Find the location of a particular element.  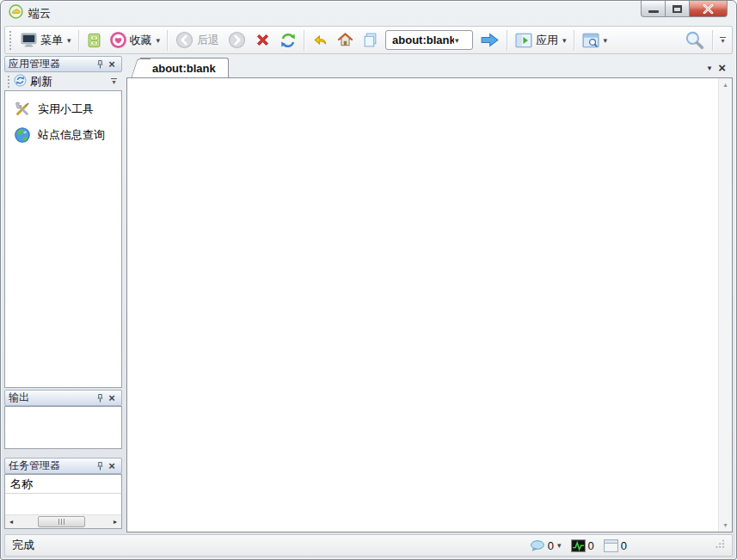

chat-count: 0 is located at coordinates (550, 545).